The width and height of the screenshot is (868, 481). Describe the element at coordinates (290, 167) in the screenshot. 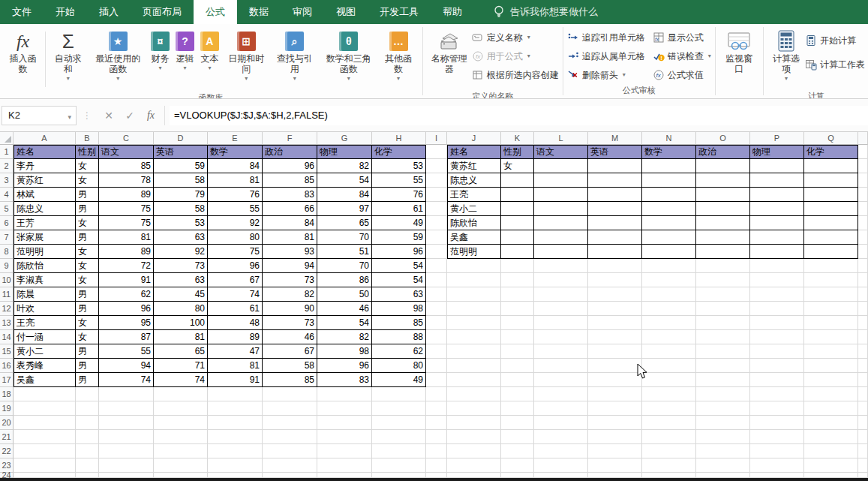

I see `cell-F2: 96` at that location.